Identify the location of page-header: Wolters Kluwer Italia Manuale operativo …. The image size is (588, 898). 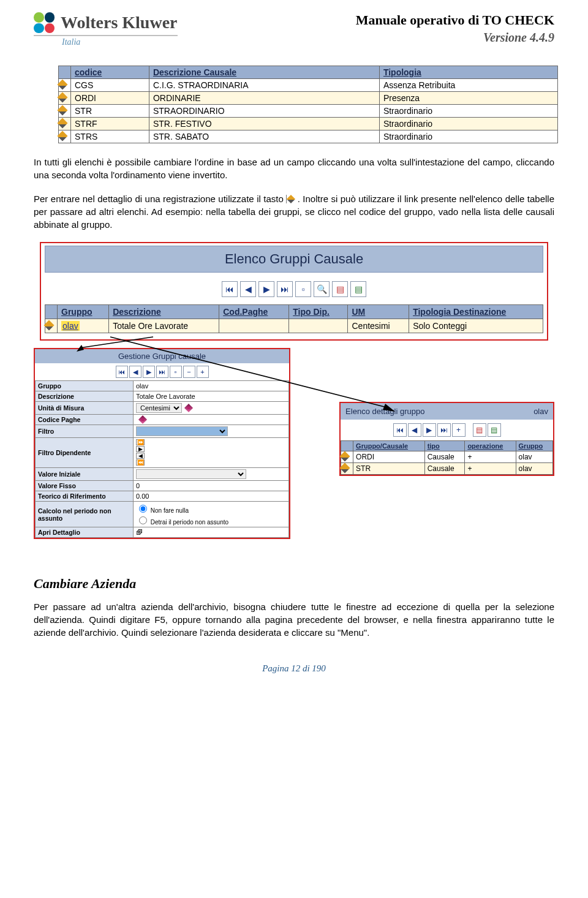
(294, 29).